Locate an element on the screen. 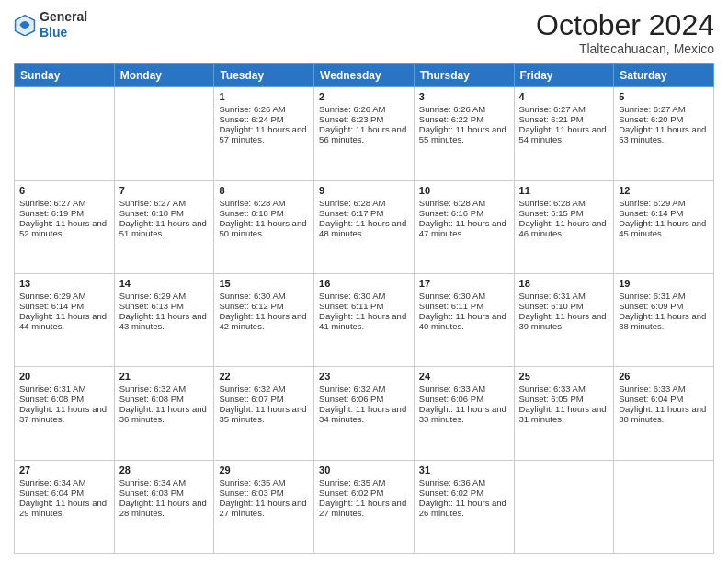 This screenshot has height=563, width=728. day-number: 21 is located at coordinates (165, 376).